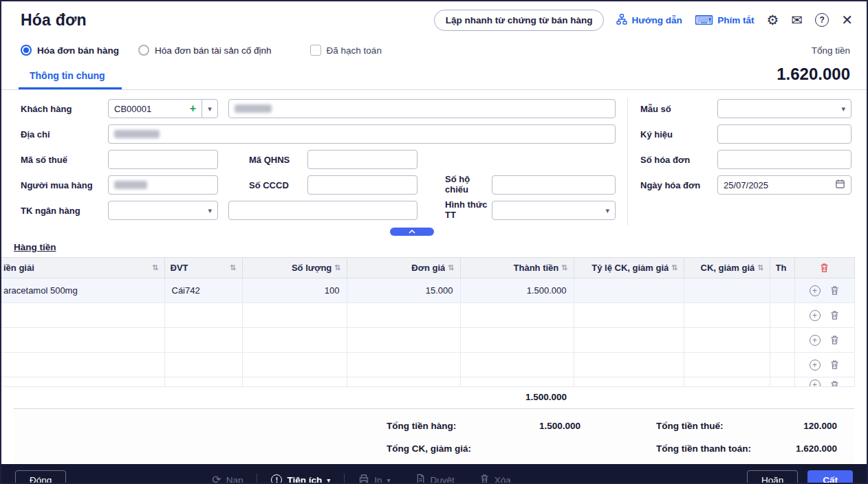  What do you see at coordinates (65, 186) in the screenshot?
I see `buyer-label: Người mua hàng` at bounding box center [65, 186].